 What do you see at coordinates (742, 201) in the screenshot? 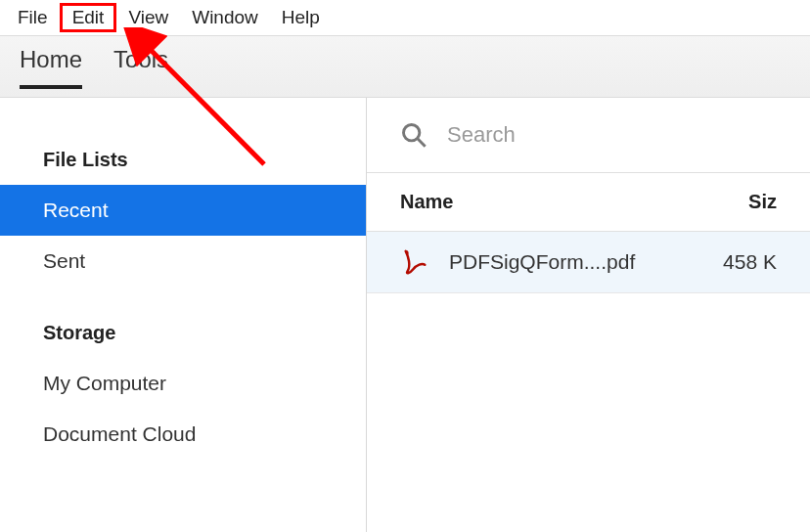
I see `column-header-size: Siz` at bounding box center [742, 201].